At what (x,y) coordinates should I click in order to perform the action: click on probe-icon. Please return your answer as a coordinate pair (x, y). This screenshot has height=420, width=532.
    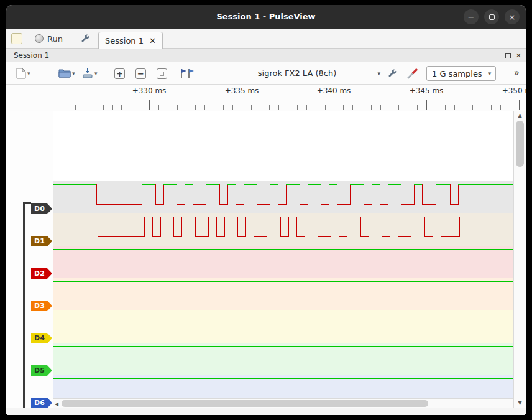
    Looking at the image, I should click on (413, 73).